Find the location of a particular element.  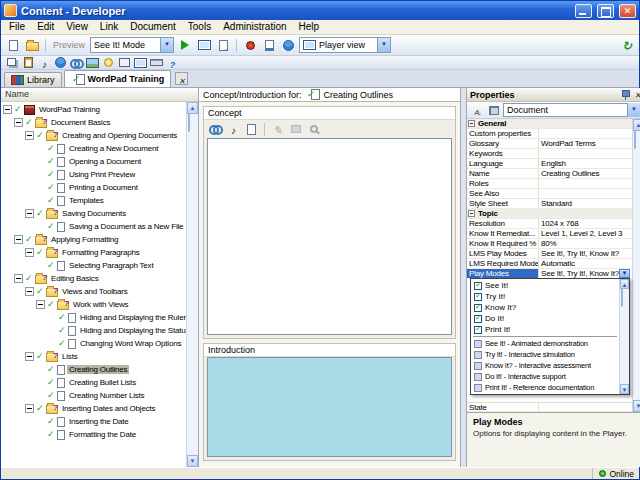

property-row-custom-properties: Custom properties is located at coordinates (550, 134).